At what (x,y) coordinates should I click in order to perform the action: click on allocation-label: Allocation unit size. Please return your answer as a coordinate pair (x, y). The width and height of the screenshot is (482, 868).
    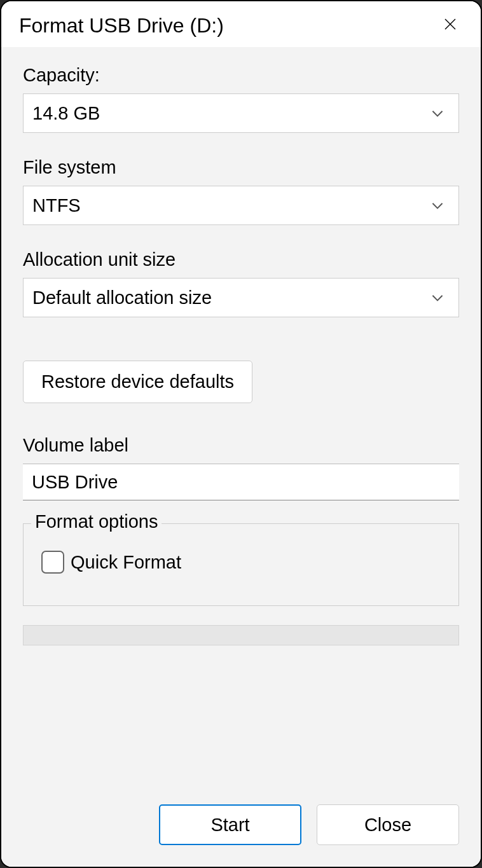
    Looking at the image, I should click on (241, 259).